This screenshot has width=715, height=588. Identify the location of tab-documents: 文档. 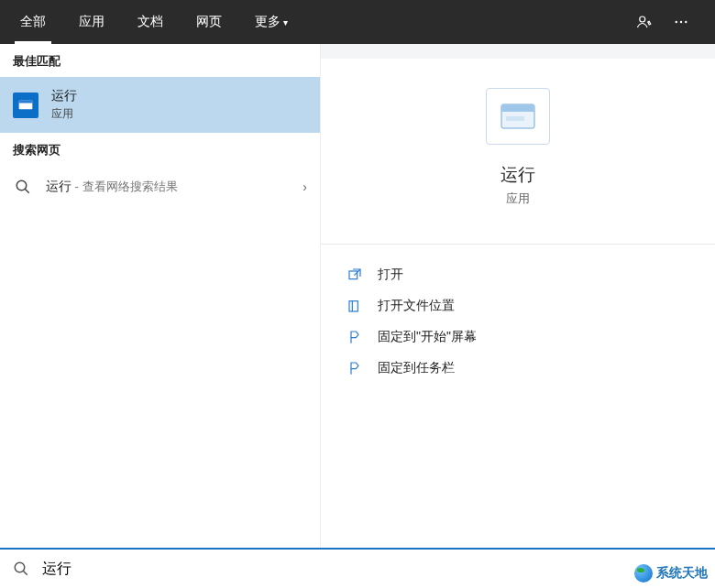
(150, 22).